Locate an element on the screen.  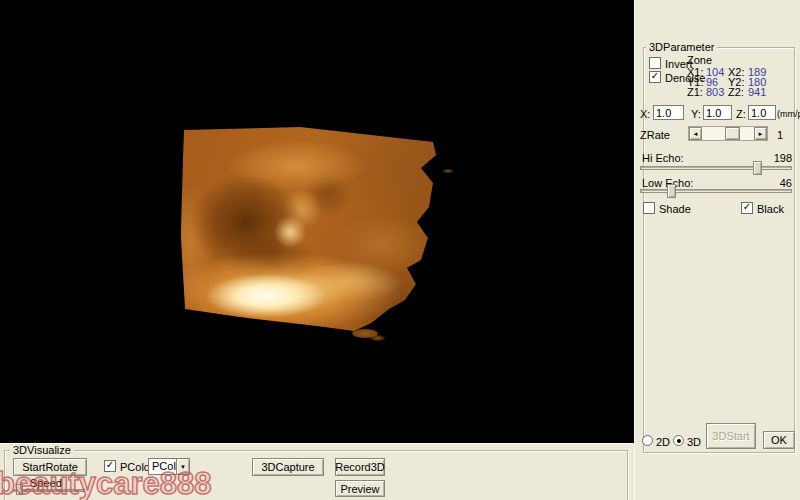
z-scale-label: Z: is located at coordinates (741, 114).